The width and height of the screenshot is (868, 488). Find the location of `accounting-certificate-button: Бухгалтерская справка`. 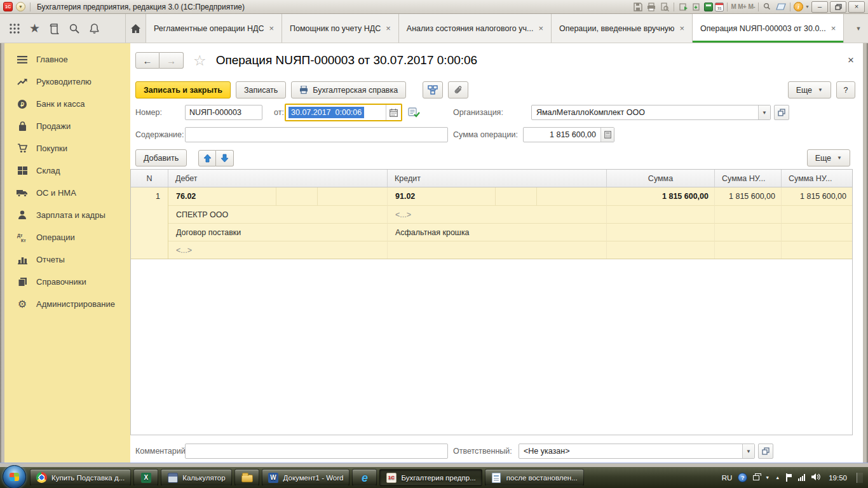

accounting-certificate-button: Бухгалтерская справка is located at coordinates (348, 90).